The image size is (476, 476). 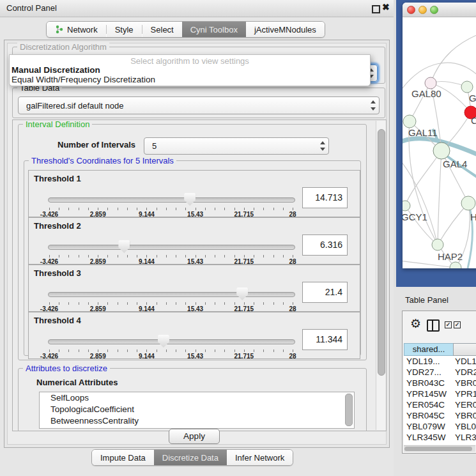 What do you see at coordinates (440, 362) in the screenshot?
I see `table-row: YDL19...YDL1` at bounding box center [440, 362].